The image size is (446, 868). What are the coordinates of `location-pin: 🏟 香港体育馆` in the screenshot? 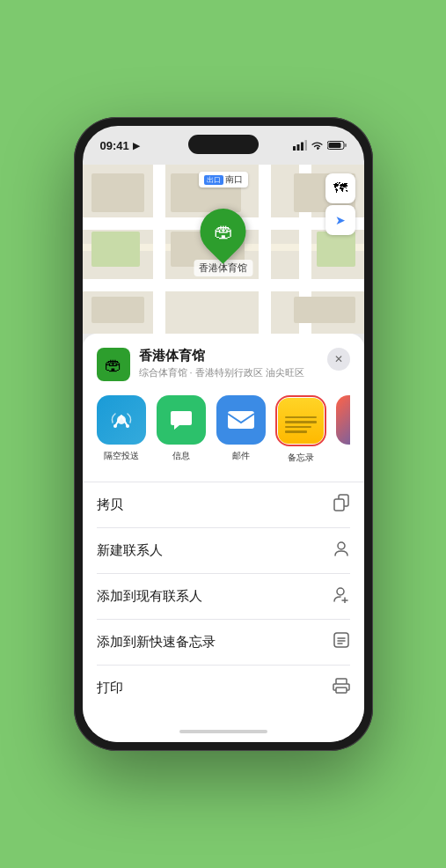 It's located at (223, 243).